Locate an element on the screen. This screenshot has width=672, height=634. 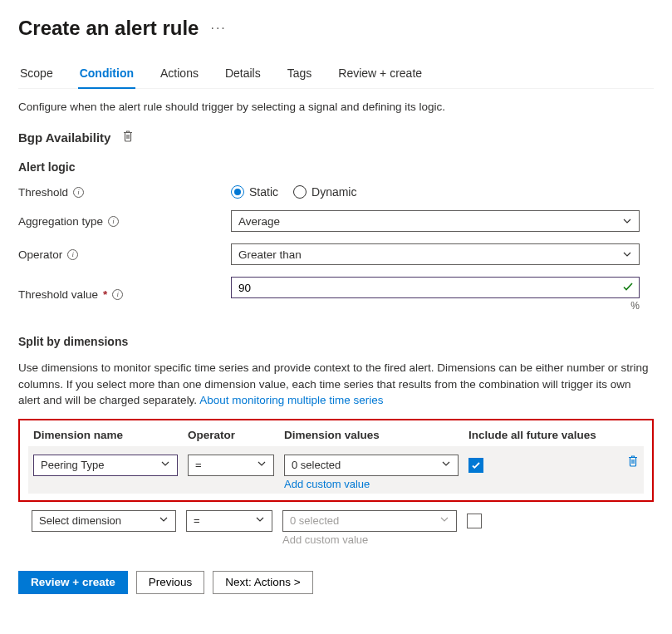
aggregation-label: Aggregation type is located at coordinates (61, 221).